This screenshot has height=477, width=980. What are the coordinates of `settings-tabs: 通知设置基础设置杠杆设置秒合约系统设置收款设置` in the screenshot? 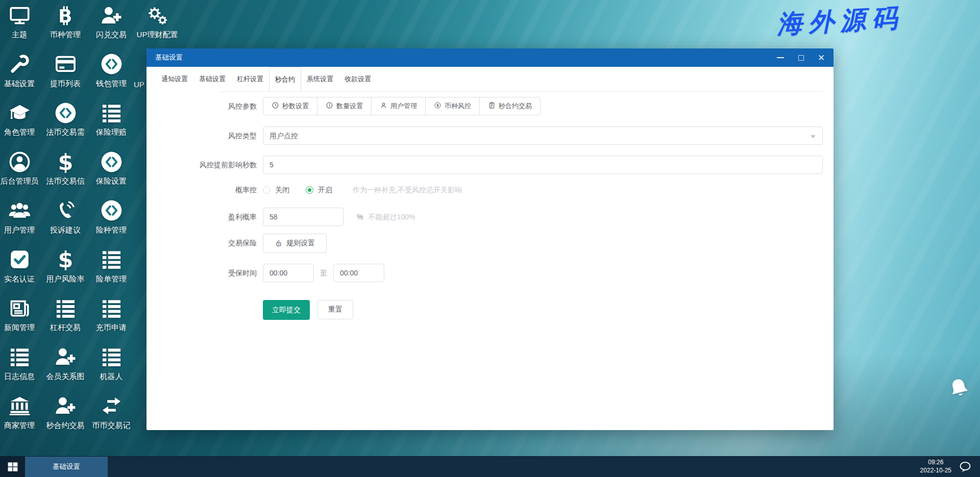 It's located at (490, 79).